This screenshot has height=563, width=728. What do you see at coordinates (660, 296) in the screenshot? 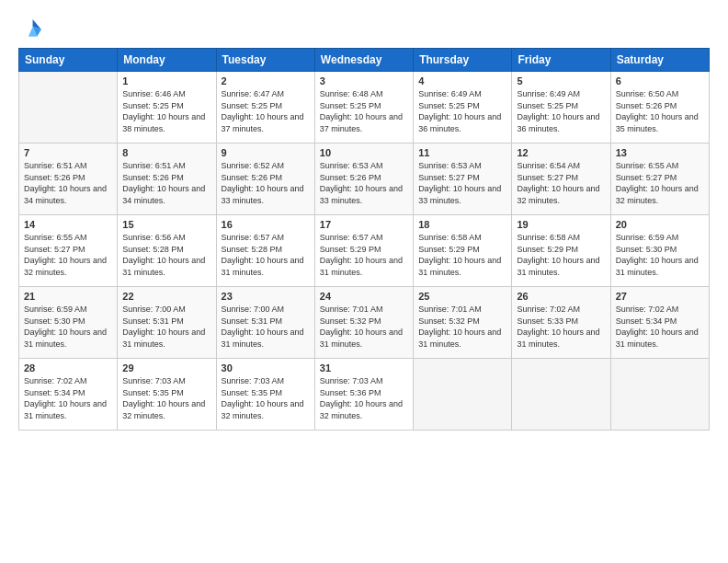
I see `day-number: 27` at bounding box center [660, 296].